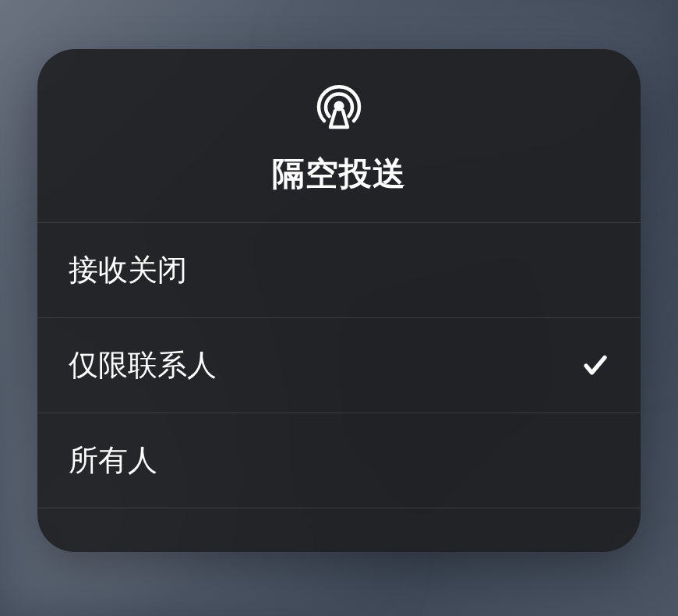 Image resolution: width=678 pixels, height=616 pixels. I want to click on option-label: 接收关闭, so click(128, 270).